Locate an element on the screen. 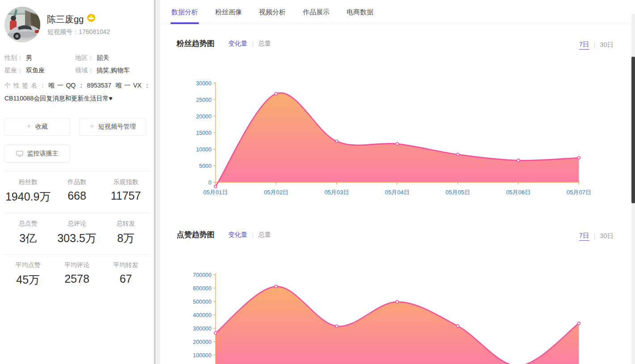 Image resolution: width=635 pixels, height=364 pixels. monitor-icon is located at coordinates (20, 154).